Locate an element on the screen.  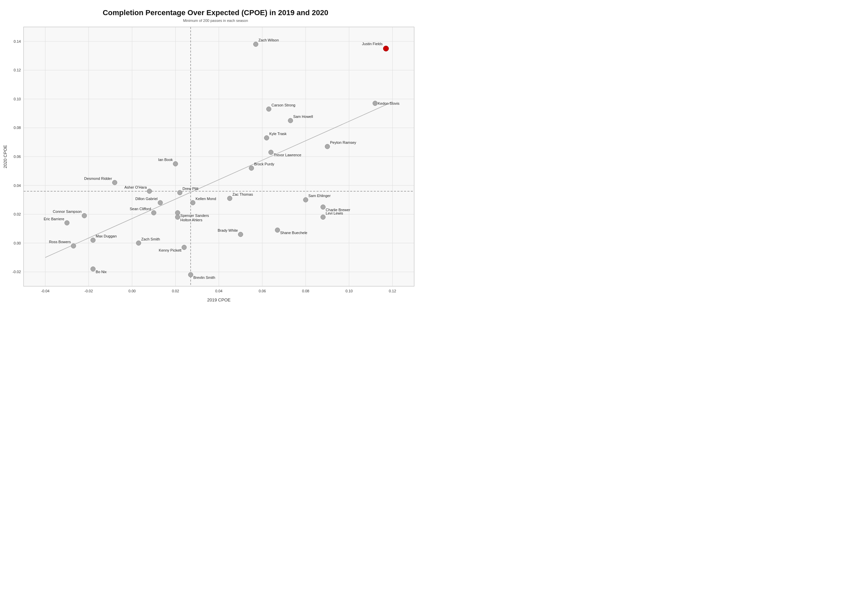
player-label: Max Duggan is located at coordinates (106, 236).